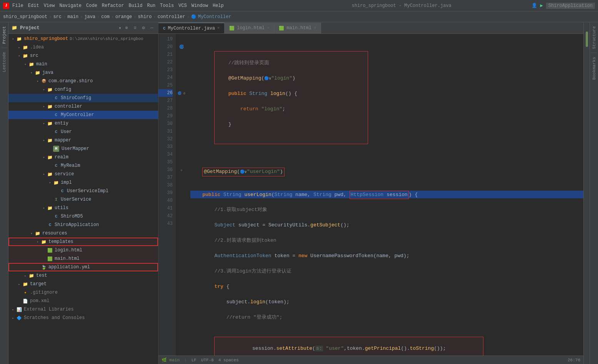 This screenshot has height=364, width=598. Describe the element at coordinates (83, 301) in the screenshot. I see `tree-pomxml: 📄 pom.xml` at that location.